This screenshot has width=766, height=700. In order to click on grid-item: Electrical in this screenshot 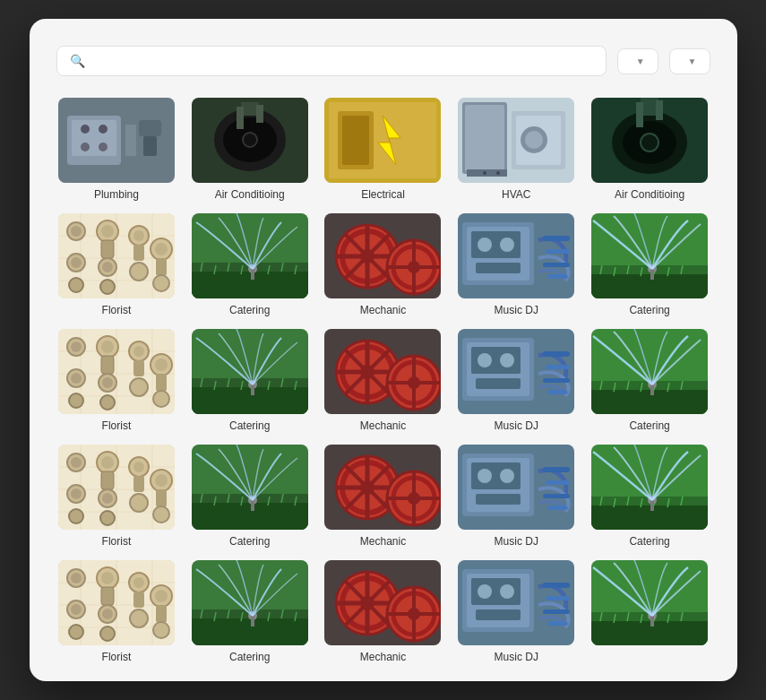, I will do `click(383, 149)`.